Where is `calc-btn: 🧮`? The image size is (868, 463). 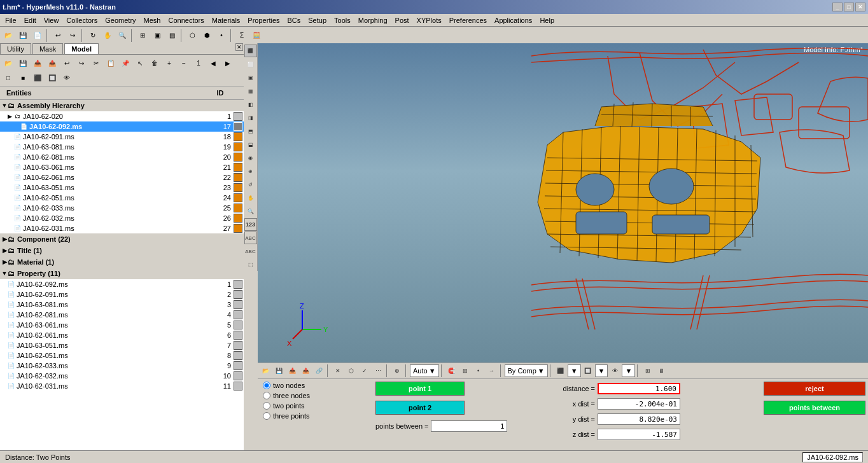 calc-btn: 🧮 is located at coordinates (256, 36).